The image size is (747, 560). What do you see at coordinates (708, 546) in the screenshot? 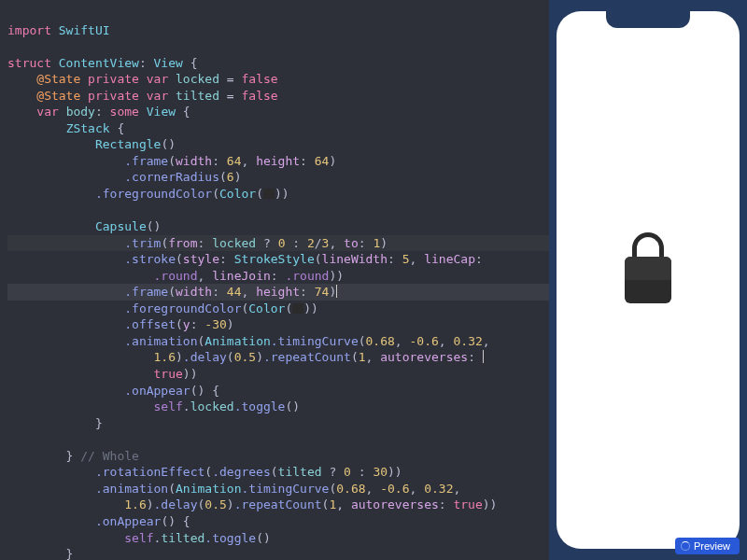
I see `preview-button: Preview` at bounding box center [708, 546].